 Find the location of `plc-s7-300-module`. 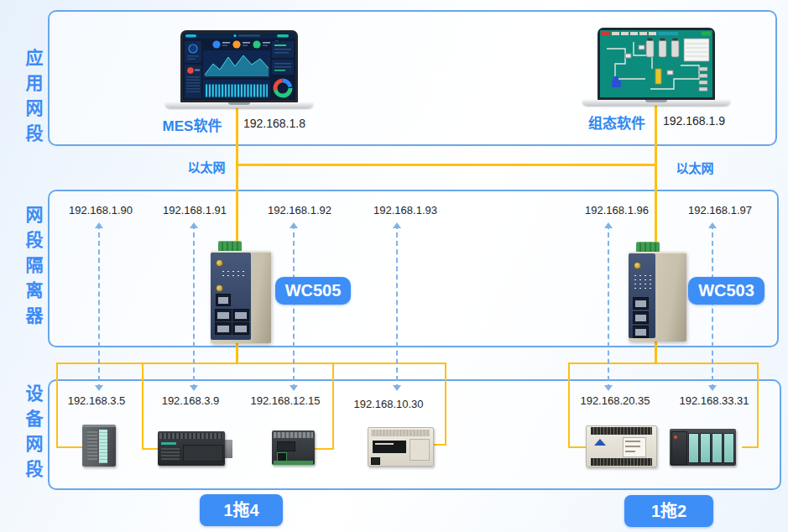

plc-s7-300-module is located at coordinates (99, 446).